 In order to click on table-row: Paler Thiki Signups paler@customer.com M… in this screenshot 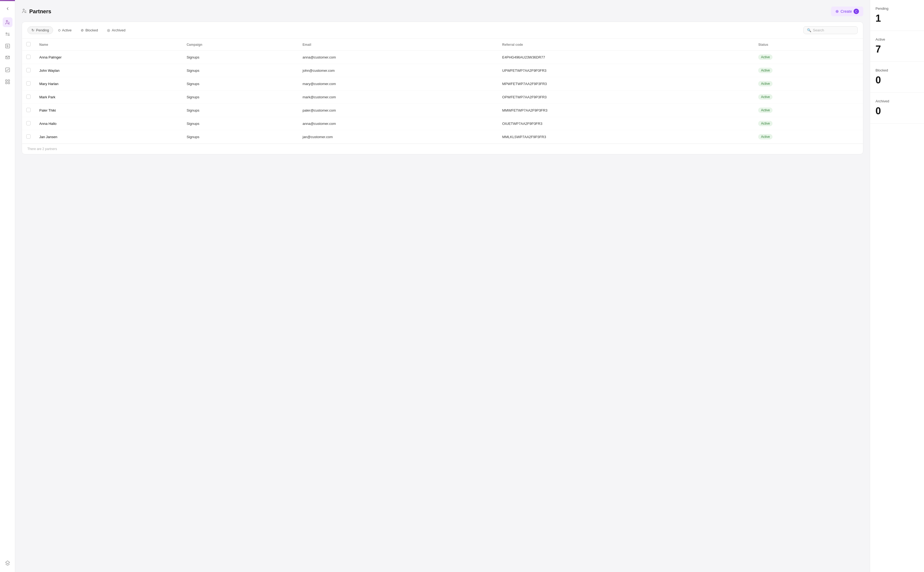, I will do `click(443, 110)`.